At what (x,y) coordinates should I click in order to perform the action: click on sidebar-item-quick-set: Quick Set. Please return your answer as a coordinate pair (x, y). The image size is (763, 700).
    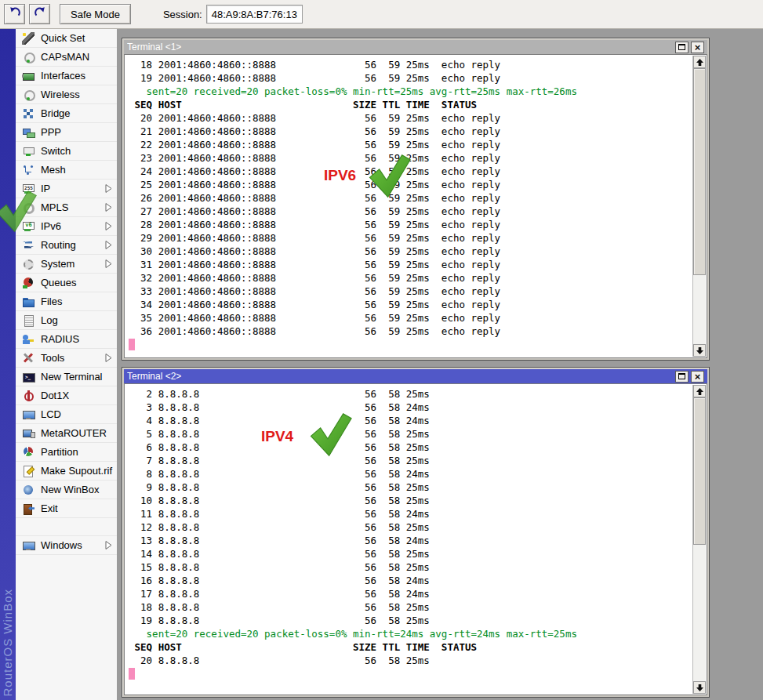
    Looking at the image, I should click on (66, 38).